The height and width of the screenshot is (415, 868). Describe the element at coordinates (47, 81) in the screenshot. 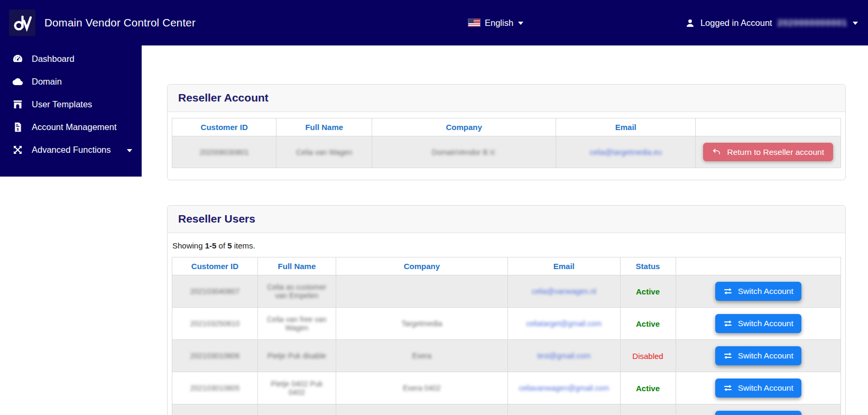

I see `sidebar-item-label: Domain` at that location.